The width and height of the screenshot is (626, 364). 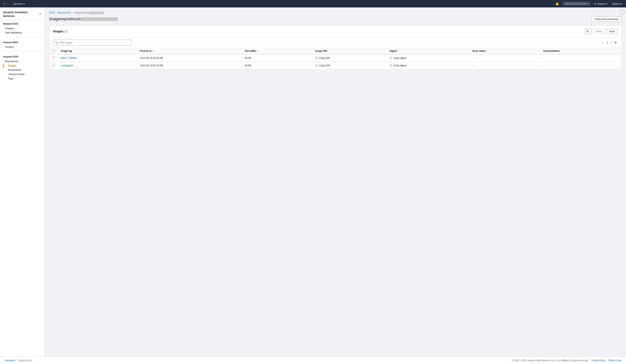 I want to click on row2-copy-uri-button: 📋 Copy URI, so click(x=322, y=66).